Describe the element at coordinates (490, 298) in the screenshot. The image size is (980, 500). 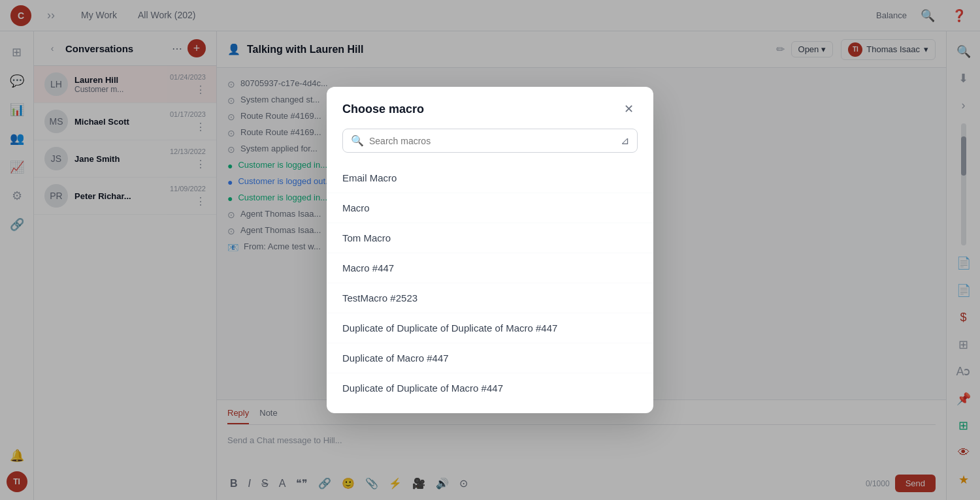
I see `list-item: TestMacro #2523` at that location.